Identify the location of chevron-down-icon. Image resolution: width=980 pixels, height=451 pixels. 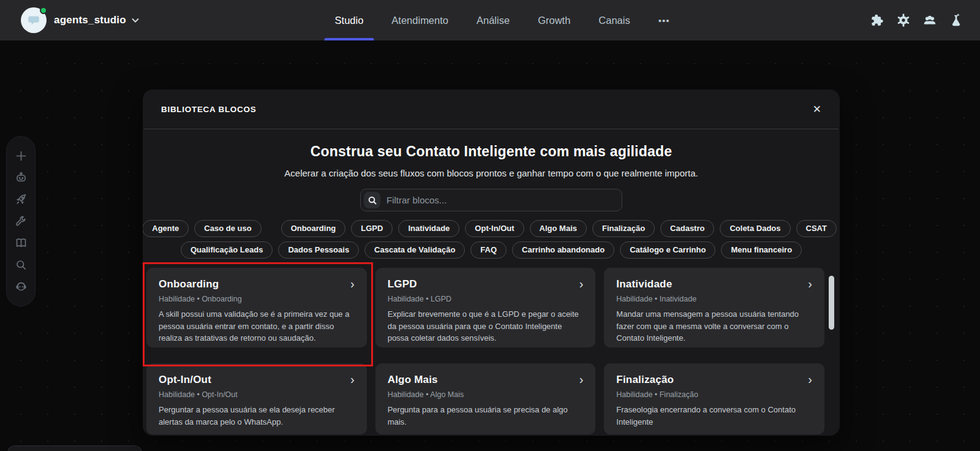
(135, 20).